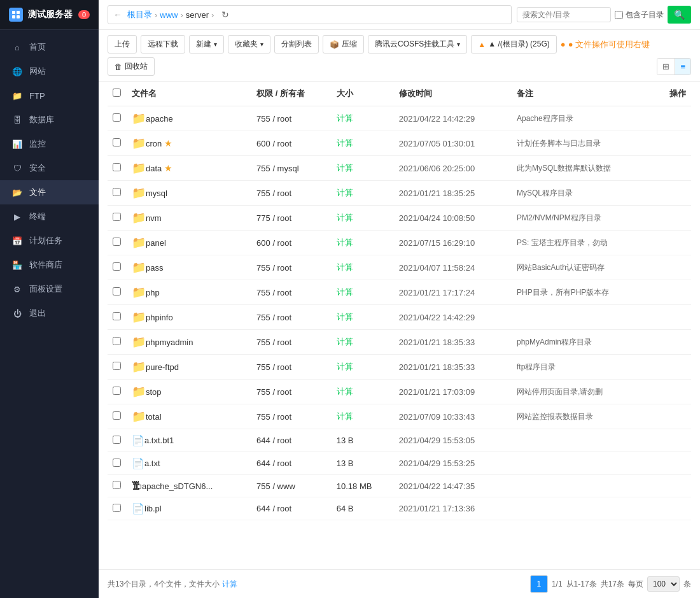 Image resolution: width=700 pixels, height=598 pixels. What do you see at coordinates (50, 313) in the screenshot?
I see `sidebar-item-logout: ⏻ 退出` at bounding box center [50, 313].